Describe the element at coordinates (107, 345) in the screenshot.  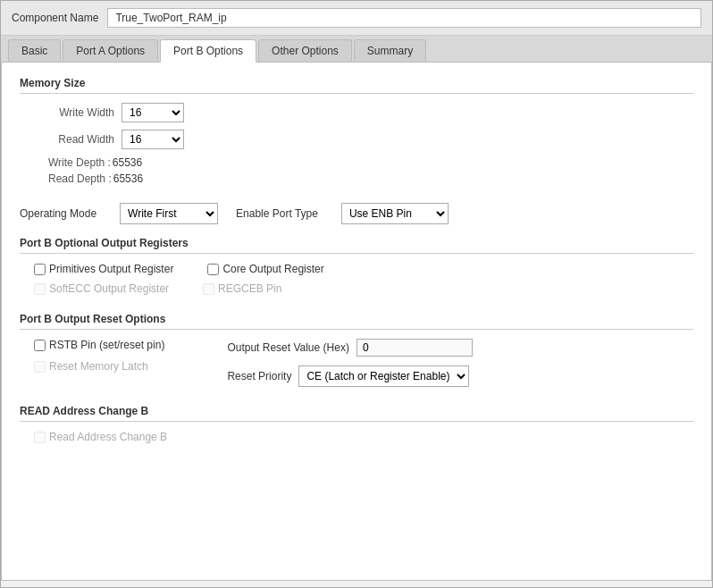
I see `rstb-label: RSTB Pin (set/reset pin)` at that location.